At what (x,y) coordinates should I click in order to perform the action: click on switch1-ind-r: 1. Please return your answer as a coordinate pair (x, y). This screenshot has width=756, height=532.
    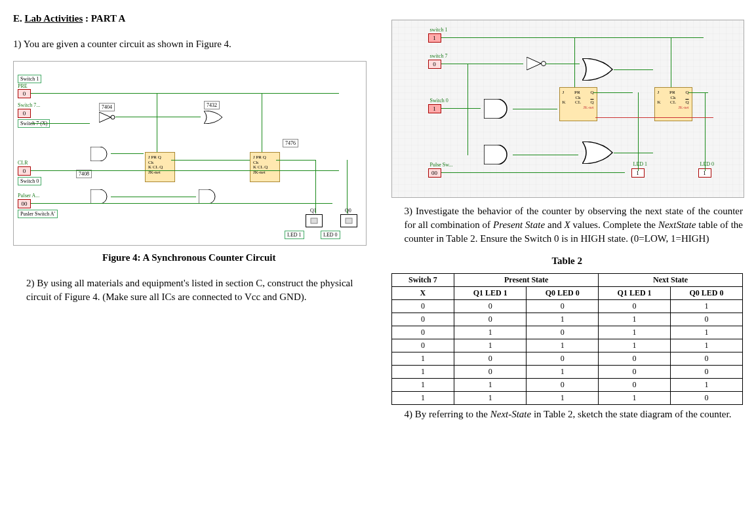
    Looking at the image, I should click on (435, 38).